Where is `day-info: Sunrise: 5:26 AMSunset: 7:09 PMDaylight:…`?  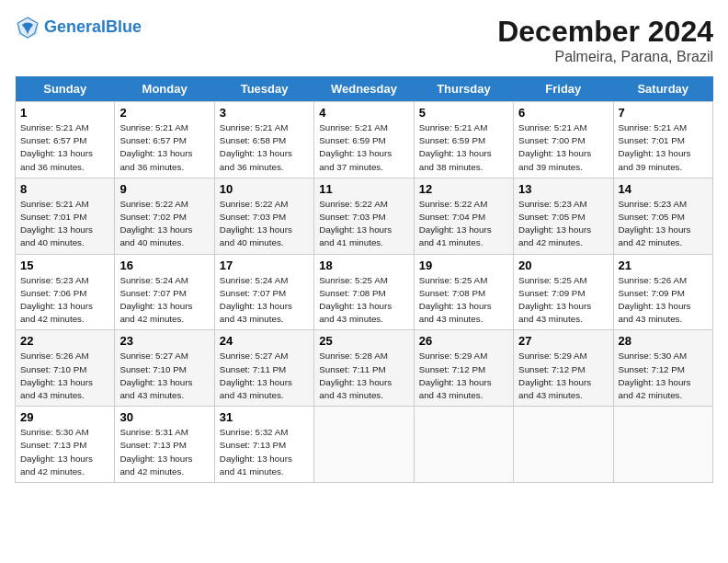 day-info: Sunrise: 5:26 AMSunset: 7:09 PMDaylight:… is located at coordinates (664, 300).